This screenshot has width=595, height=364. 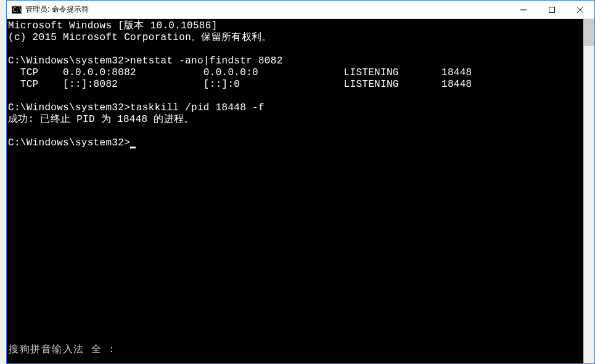 I want to click on scrollbar-arrow-down, so click(x=589, y=358).